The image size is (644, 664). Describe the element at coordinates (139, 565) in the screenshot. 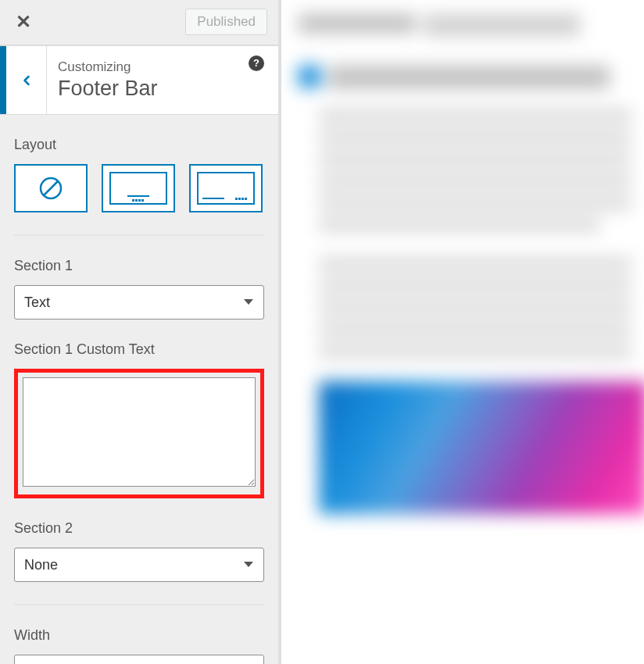

I see `section2-select: None` at that location.